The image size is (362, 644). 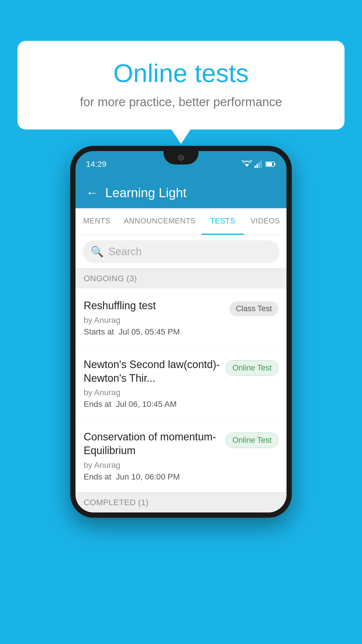 I want to click on search-bar-container: 🔍 Search, so click(x=181, y=252).